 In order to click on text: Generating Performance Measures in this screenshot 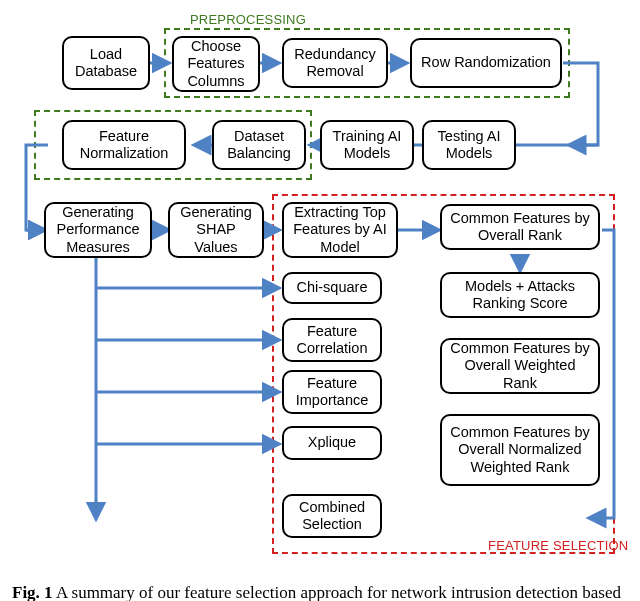, I will do `click(98, 230)`.